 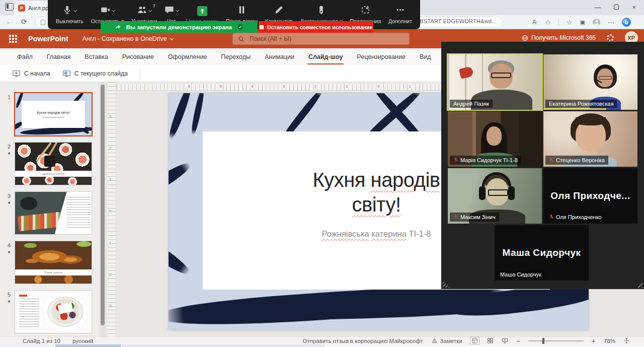 I want to click on ribbon-tab-Файл: Файл, so click(x=25, y=57).